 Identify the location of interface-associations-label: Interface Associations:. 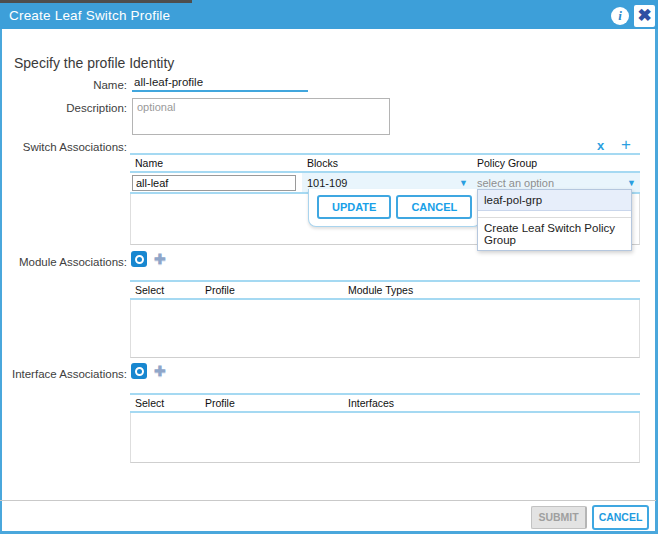
(64, 374).